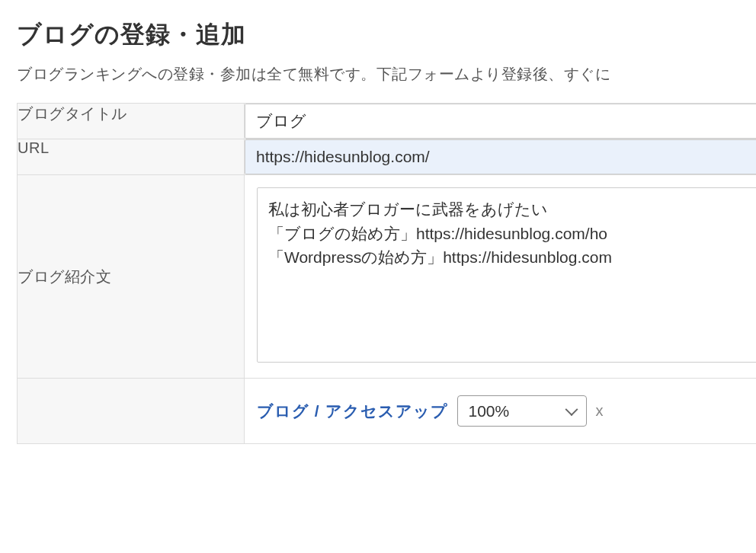  I want to click on label-intro: ブログ紹介文, so click(131, 277).